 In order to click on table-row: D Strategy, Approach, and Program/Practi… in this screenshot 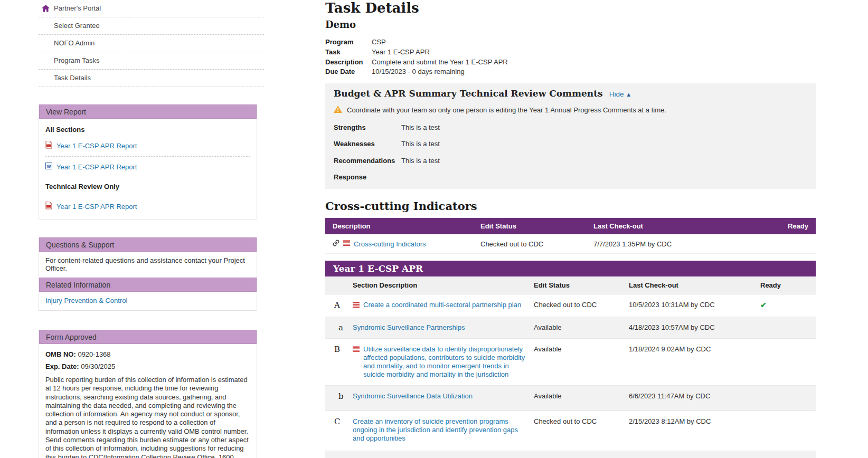, I will do `click(570, 455)`.